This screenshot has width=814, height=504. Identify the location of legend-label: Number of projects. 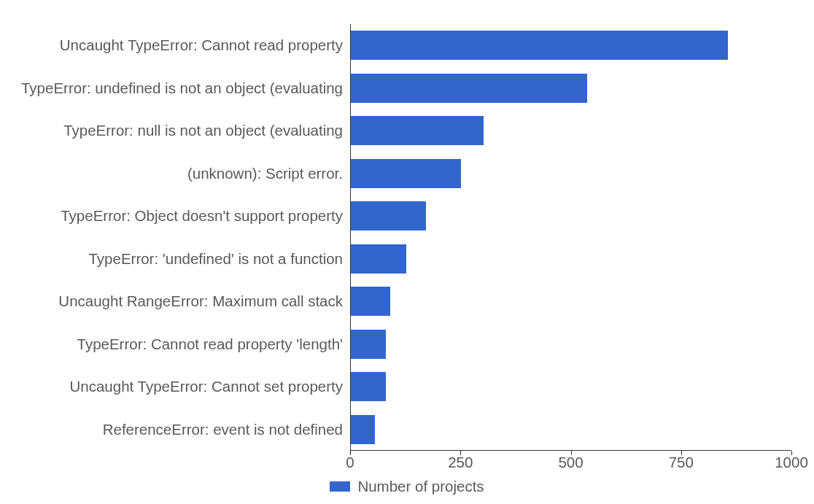
(420, 486).